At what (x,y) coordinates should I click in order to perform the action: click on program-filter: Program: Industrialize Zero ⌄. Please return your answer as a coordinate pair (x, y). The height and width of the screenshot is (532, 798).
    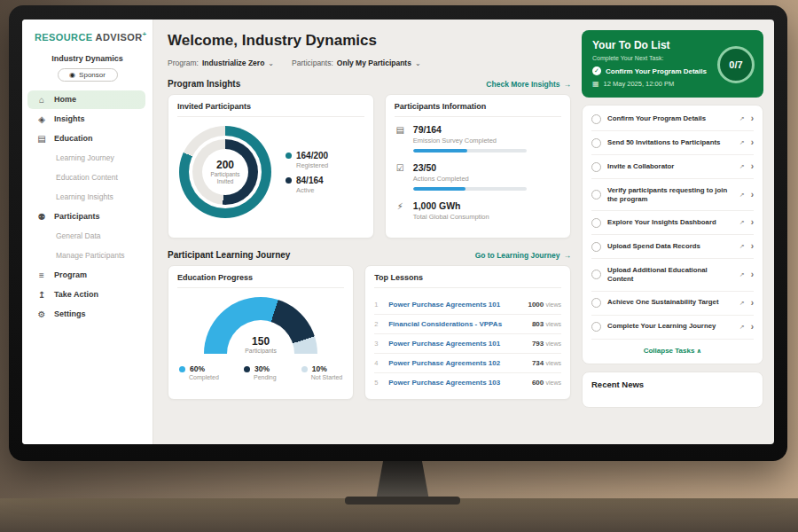
    Looking at the image, I should click on (221, 63).